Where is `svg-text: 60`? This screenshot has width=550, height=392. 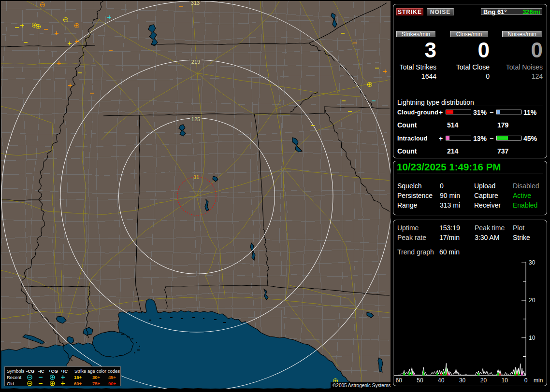 svg-text: 60 is located at coordinates (399, 380).